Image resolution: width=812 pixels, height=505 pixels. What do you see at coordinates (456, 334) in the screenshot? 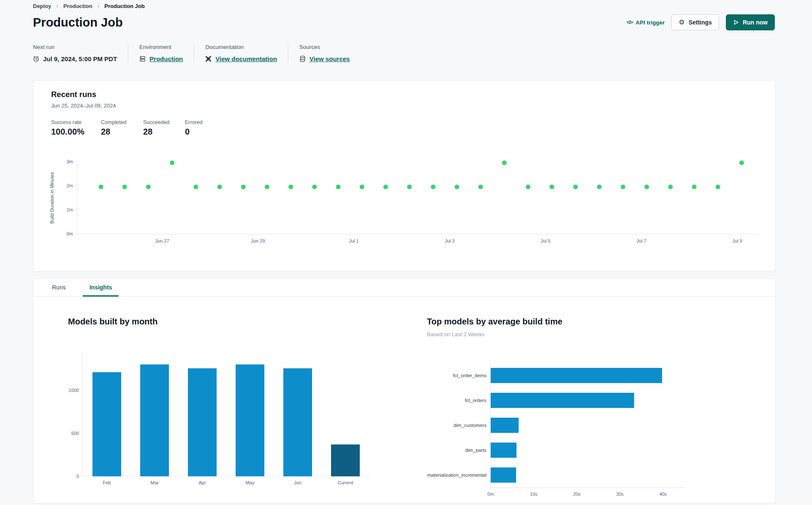
I see `top-models-subtitle: Based on Last 2 Weeks` at bounding box center [456, 334].